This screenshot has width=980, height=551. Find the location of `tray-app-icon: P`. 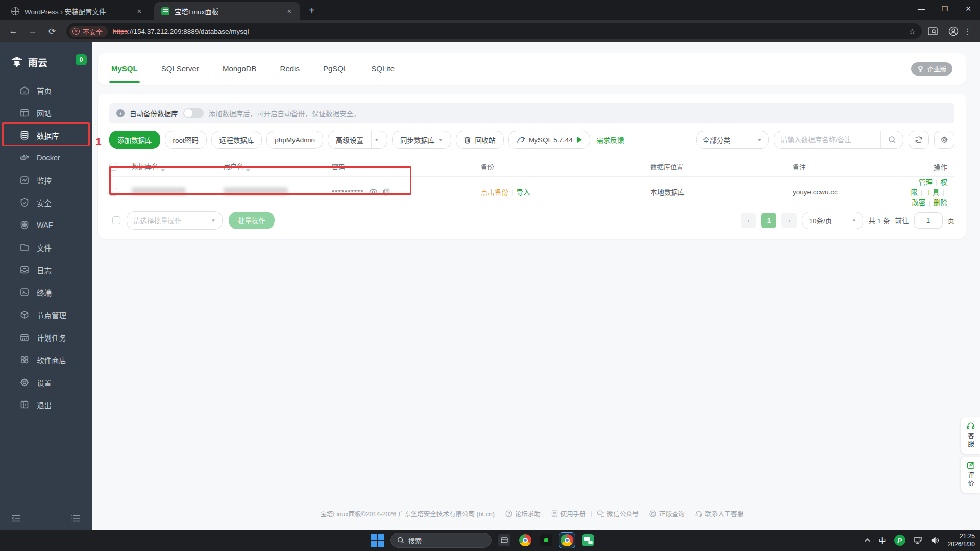

tray-app-icon: P is located at coordinates (900, 540).